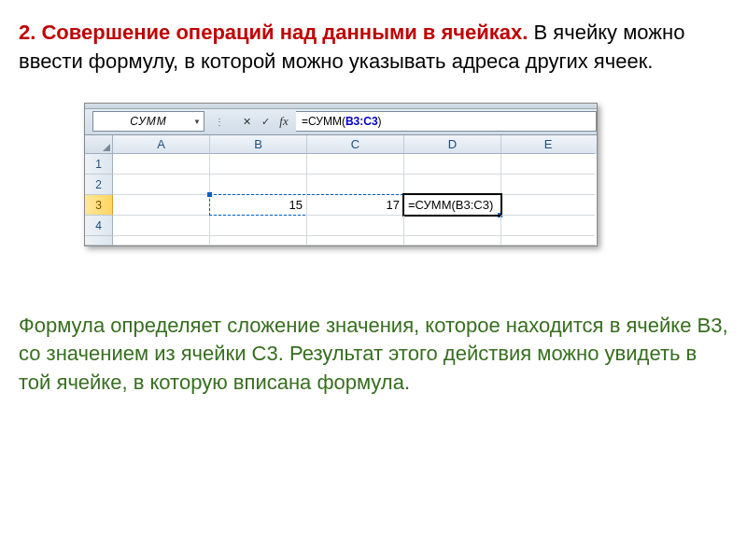 The image size is (747, 560). What do you see at coordinates (99, 185) in the screenshot?
I see `row-header-2: 2` at bounding box center [99, 185].